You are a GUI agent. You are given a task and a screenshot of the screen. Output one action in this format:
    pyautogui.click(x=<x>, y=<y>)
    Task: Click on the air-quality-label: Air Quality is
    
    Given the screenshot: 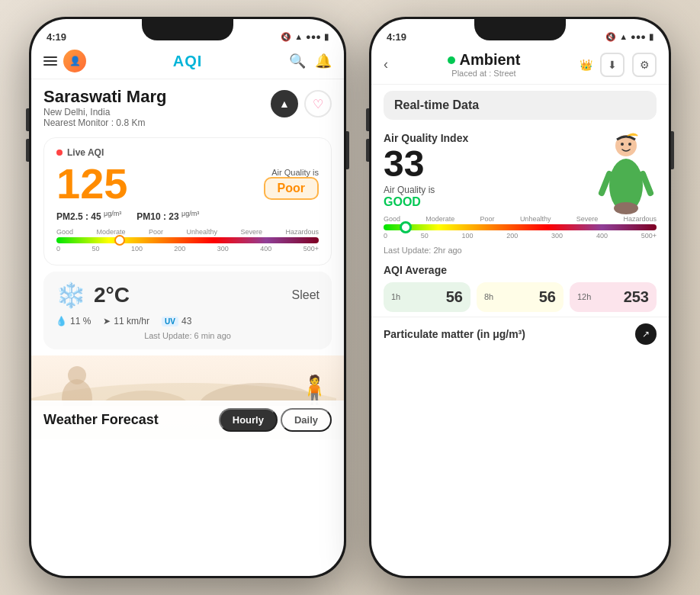 What is the action you would take?
    pyautogui.click(x=291, y=172)
    